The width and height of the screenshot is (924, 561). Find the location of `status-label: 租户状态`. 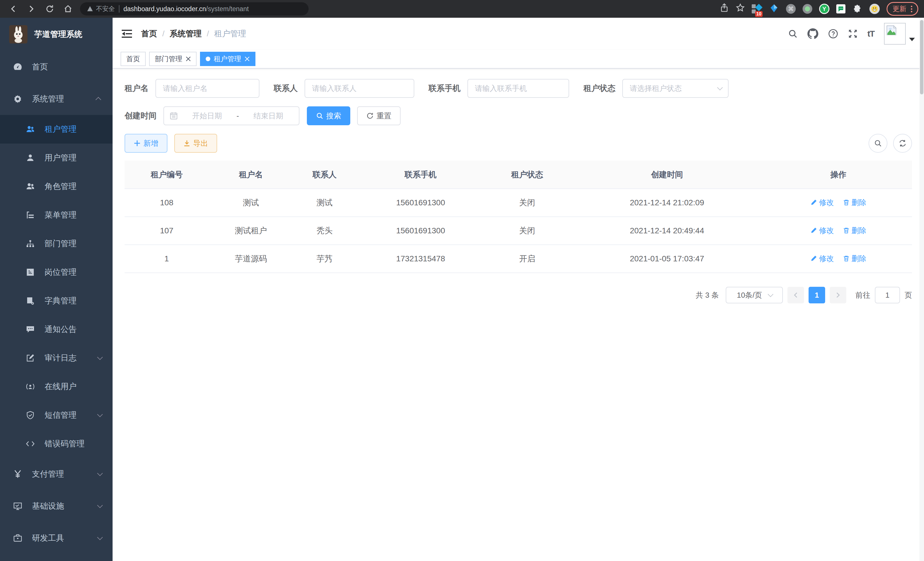

status-label: 租户状态 is located at coordinates (599, 89).